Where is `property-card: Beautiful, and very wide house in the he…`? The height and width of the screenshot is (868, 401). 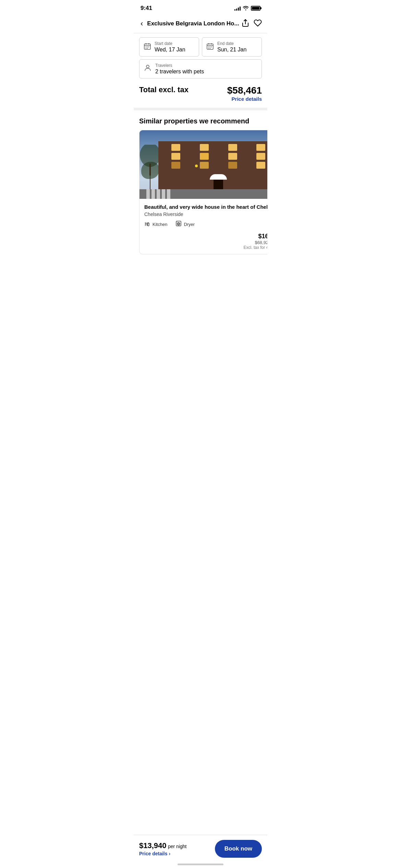
property-card: Beautiful, and very wide house in the he… is located at coordinates (203, 192).